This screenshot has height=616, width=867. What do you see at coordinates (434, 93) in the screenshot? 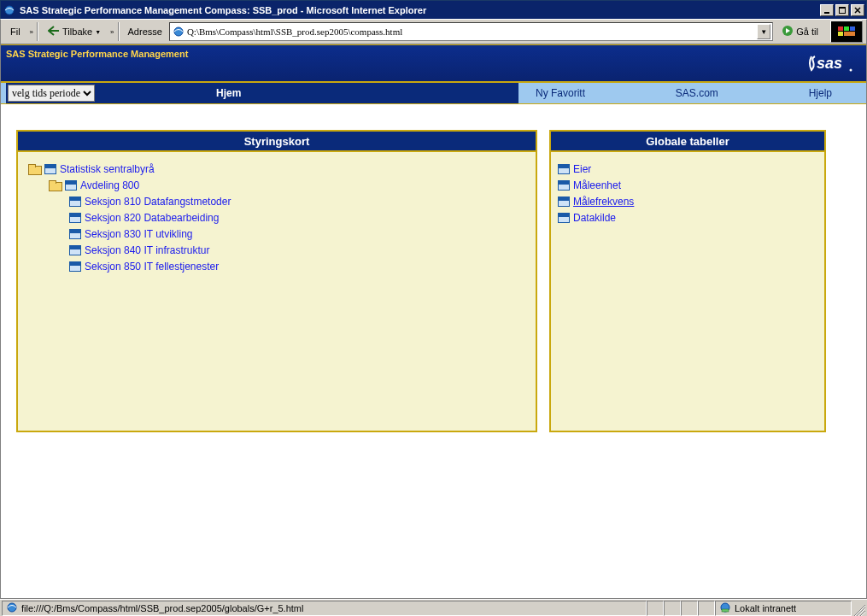
I see `nav-bar: velg tids periode Hjem Ny Favoritt SAS.c…` at bounding box center [434, 93].